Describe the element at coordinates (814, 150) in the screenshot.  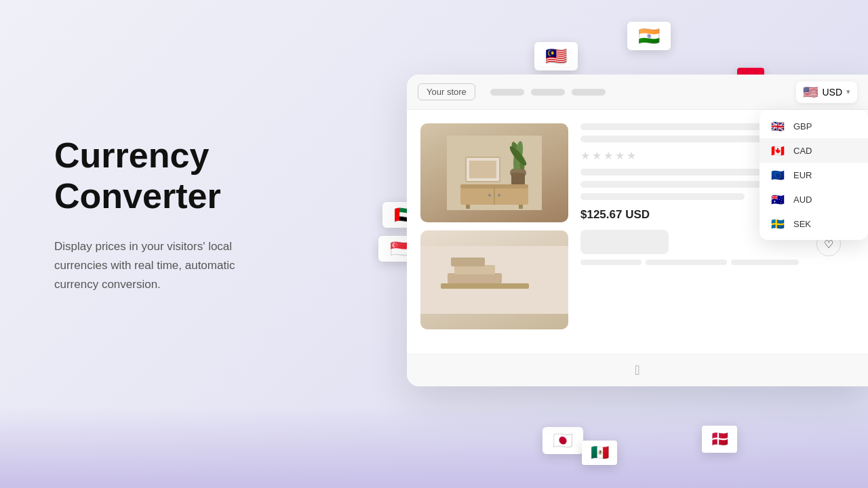
I see `currency-option-cad: 🇨🇦 CAD` at that location.